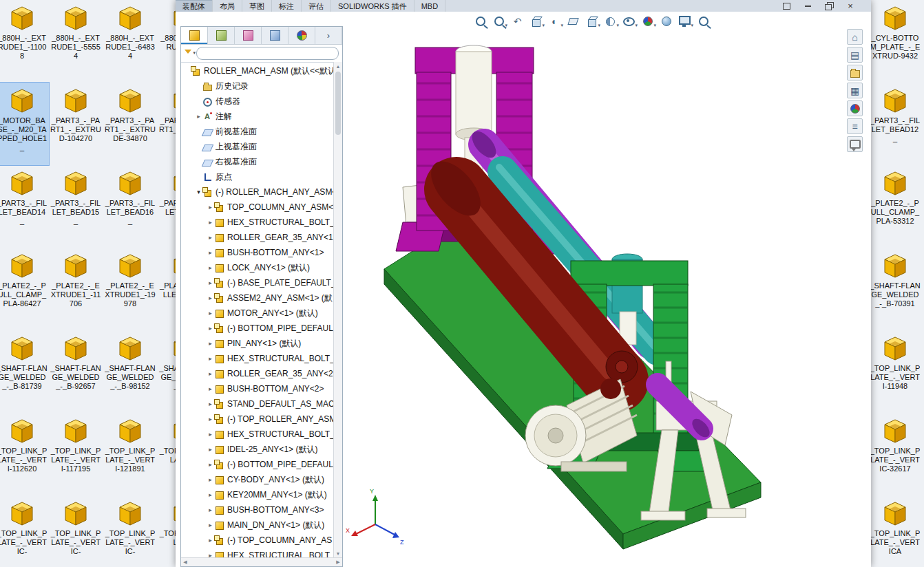  I want to click on desktop-file-icon: _SHAFT-FLANGE_WELDED_-_B-70391, so click(895, 289).